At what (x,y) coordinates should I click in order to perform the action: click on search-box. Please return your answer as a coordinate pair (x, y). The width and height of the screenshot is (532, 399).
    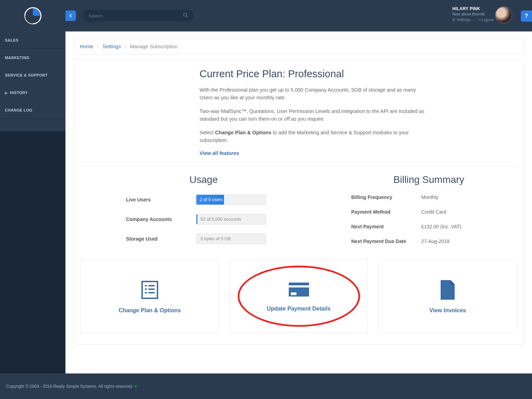
    Looking at the image, I should click on (138, 16).